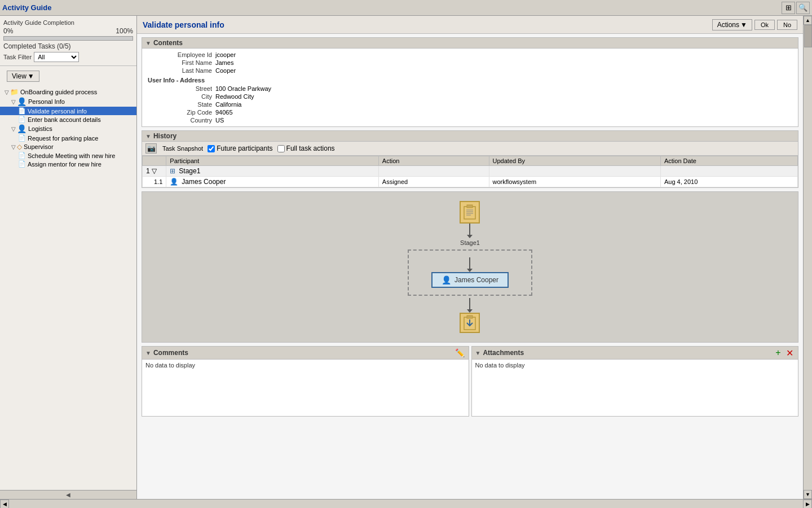 The width and height of the screenshot is (812, 508). Describe the element at coordinates (68, 164) in the screenshot. I see `sidebar-item-assign-mentor: 📄 Assign mentor for new hire` at that location.